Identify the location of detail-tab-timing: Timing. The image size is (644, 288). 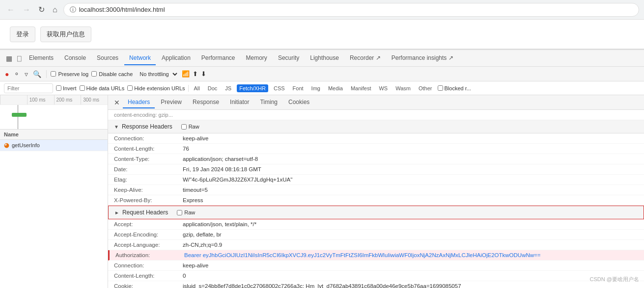
(269, 103).